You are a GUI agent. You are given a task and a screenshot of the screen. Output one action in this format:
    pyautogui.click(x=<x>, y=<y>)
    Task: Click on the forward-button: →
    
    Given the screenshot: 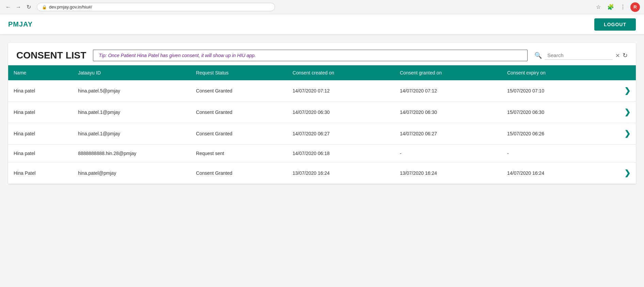 What is the action you would take?
    pyautogui.click(x=18, y=7)
    